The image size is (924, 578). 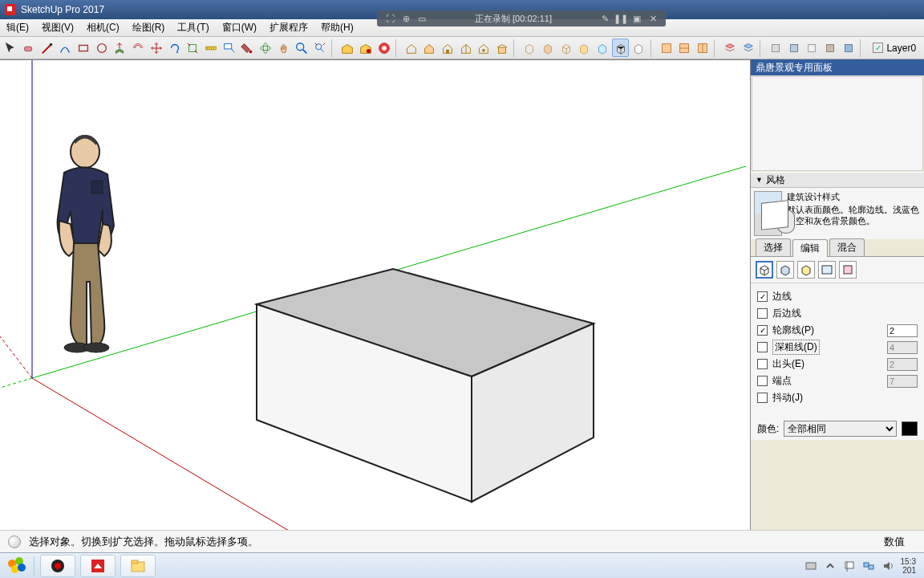 I want to click on scale-tool, so click(x=192, y=48).